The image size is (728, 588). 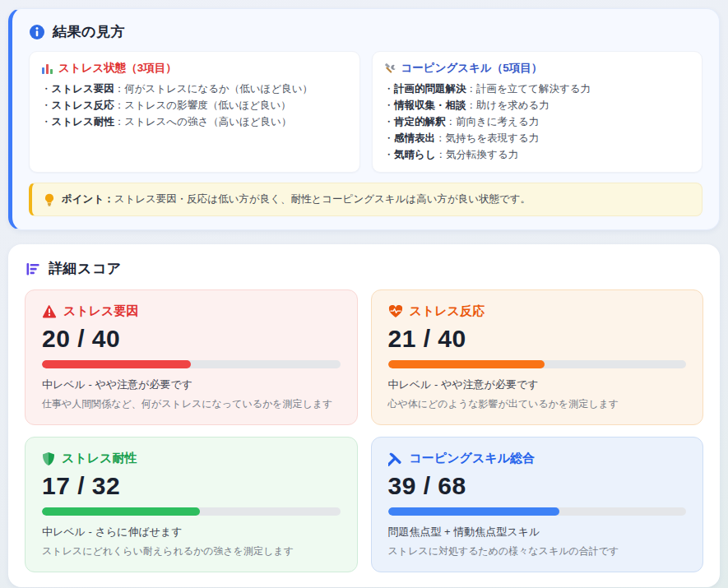 I want to click on shield-icon, so click(x=49, y=459).